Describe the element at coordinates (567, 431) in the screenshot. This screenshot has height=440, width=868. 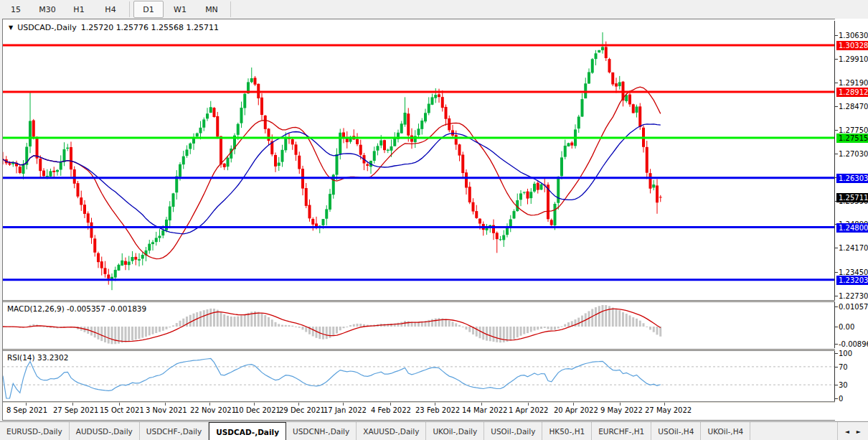
I see `tab-hk50: HK50-,H1` at that location.